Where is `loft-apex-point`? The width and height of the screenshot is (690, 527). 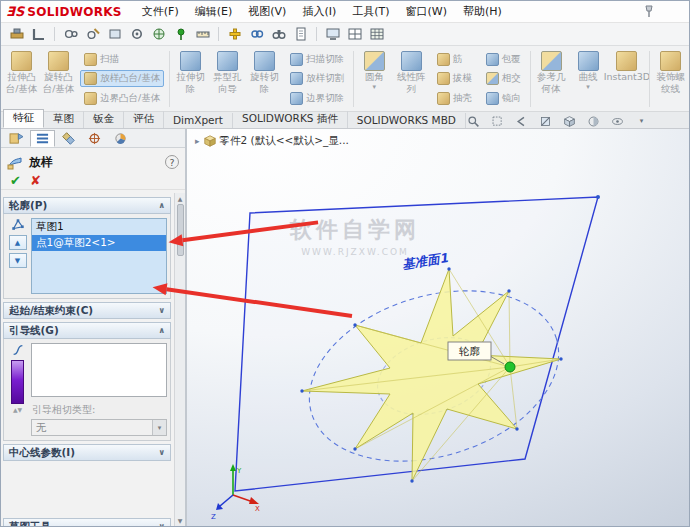 loft-apex-point is located at coordinates (510, 367).